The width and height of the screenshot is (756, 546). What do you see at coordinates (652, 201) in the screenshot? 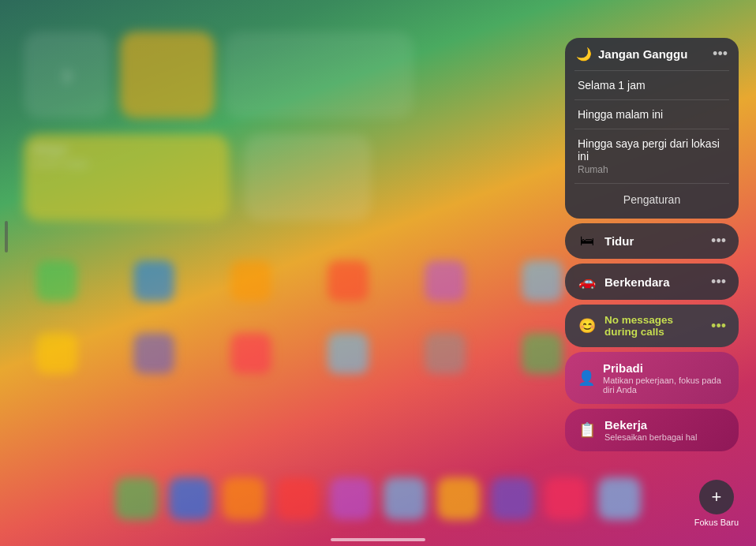
I see `jg-settings-section: Pengaturan` at bounding box center [652, 201].